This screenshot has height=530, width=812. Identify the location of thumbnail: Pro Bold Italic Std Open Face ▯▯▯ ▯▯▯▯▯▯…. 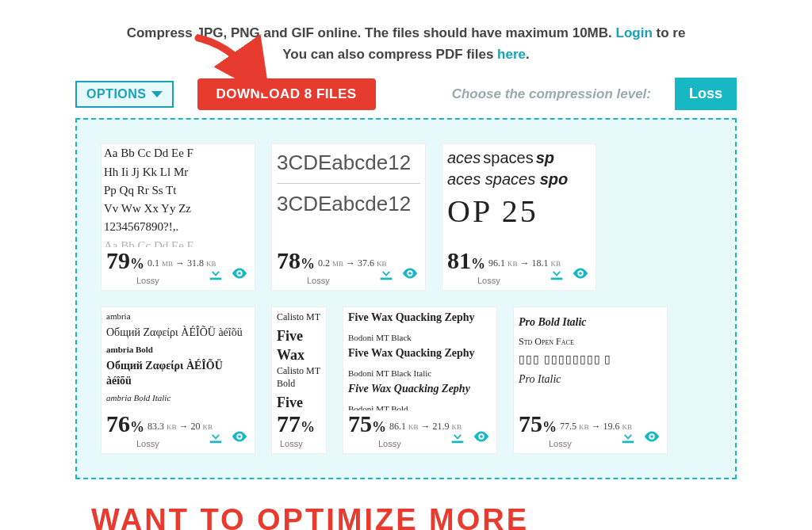
(590, 359).